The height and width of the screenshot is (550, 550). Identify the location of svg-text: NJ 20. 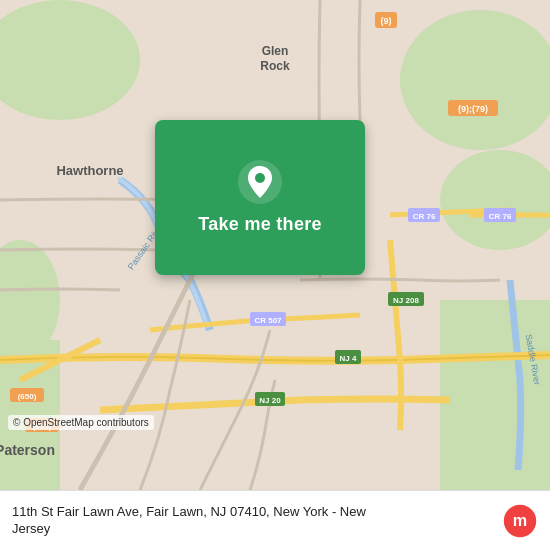
(270, 400).